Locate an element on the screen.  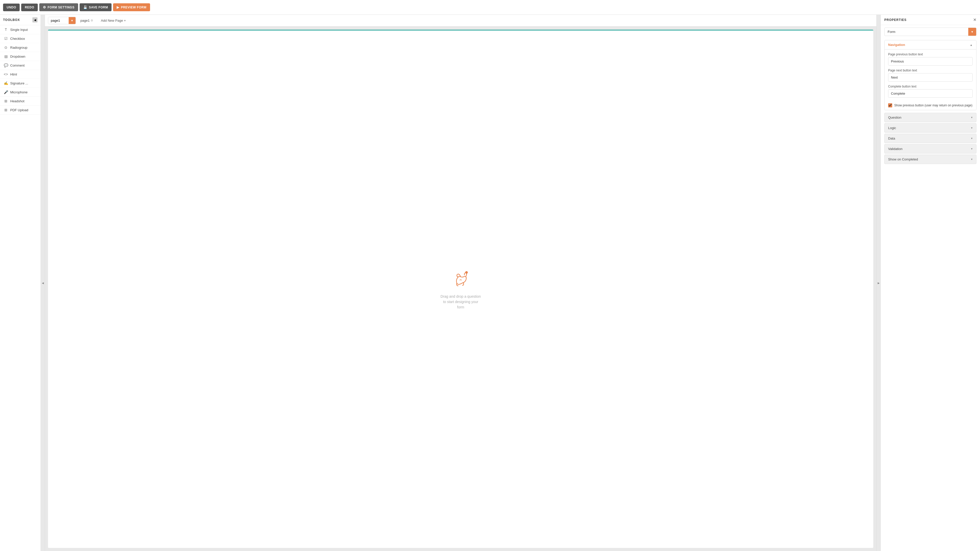
preview-icon: ▶ is located at coordinates (118, 7).